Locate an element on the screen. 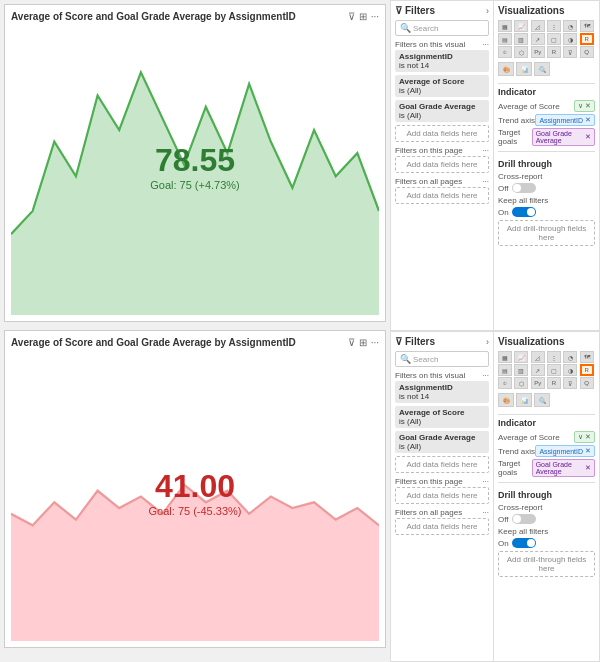 The height and width of the screenshot is (662, 600). filter-icon: ⊽ is located at coordinates (352, 16).